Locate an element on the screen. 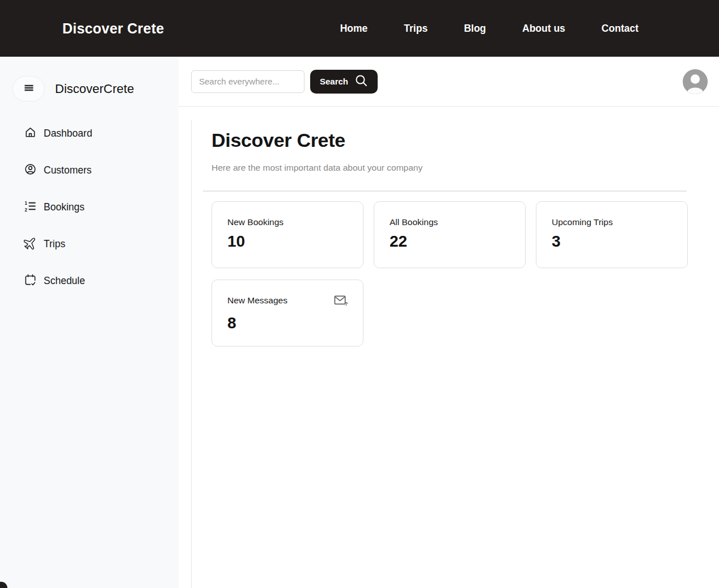 This screenshot has height=588, width=719. airplane-icon is located at coordinates (31, 244).